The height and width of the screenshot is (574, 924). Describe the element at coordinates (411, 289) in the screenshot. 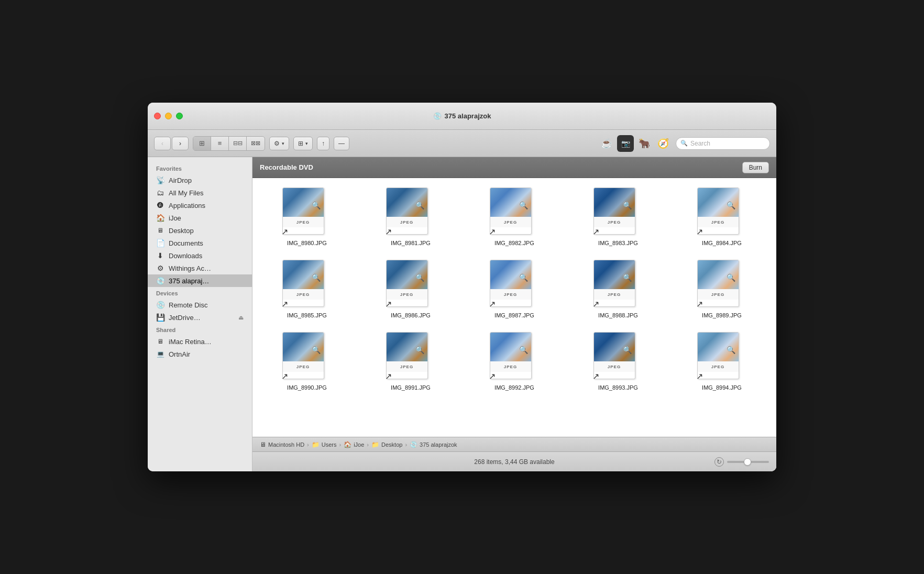

I see `file-item: 🔍 JPEG ↗ IMG_8986.JPG` at that location.